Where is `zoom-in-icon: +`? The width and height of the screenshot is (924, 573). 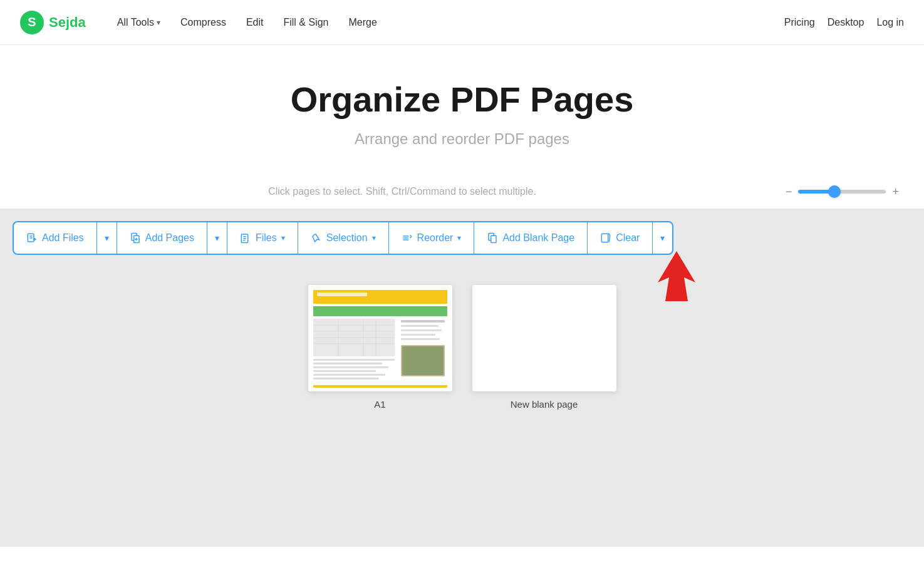
zoom-in-icon: + is located at coordinates (896, 192).